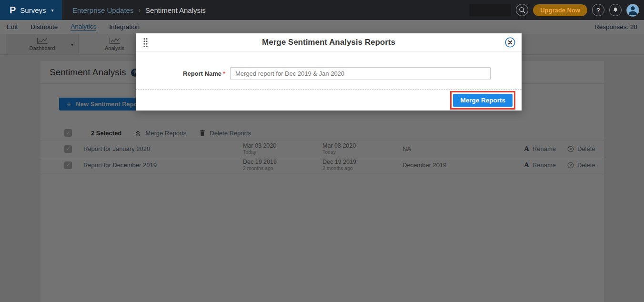  What do you see at coordinates (31, 10) in the screenshot?
I see `surveys-product-menu: P Surveys ▾` at bounding box center [31, 10].